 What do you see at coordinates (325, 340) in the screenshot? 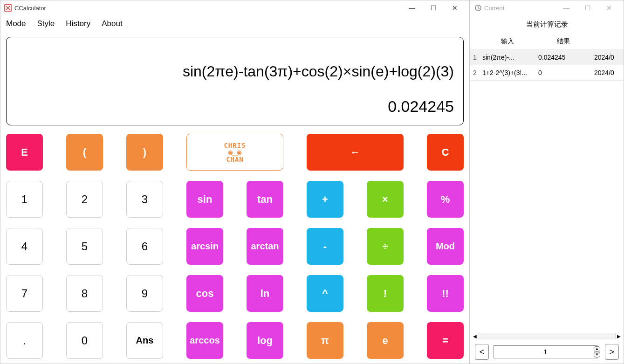
I see `pi-button: π` at bounding box center [325, 340].